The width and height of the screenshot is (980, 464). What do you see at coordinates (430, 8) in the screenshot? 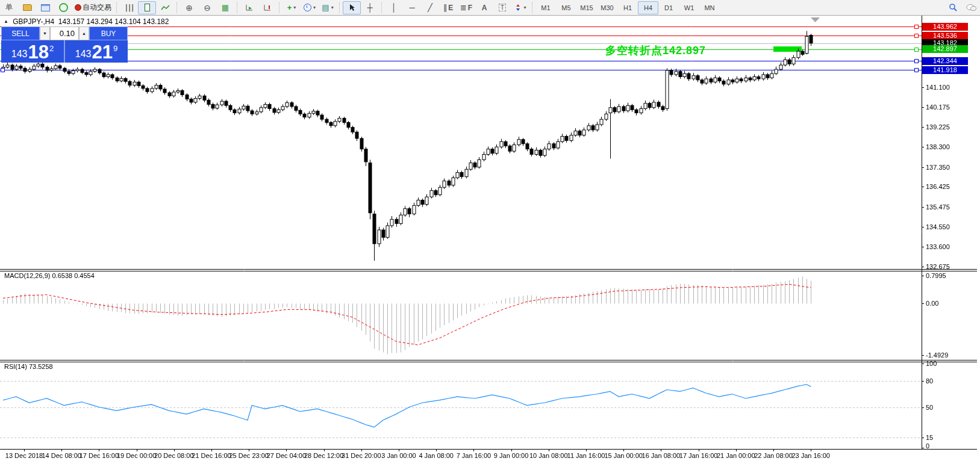
I see `trendline-tool-button: ╱` at bounding box center [430, 8].